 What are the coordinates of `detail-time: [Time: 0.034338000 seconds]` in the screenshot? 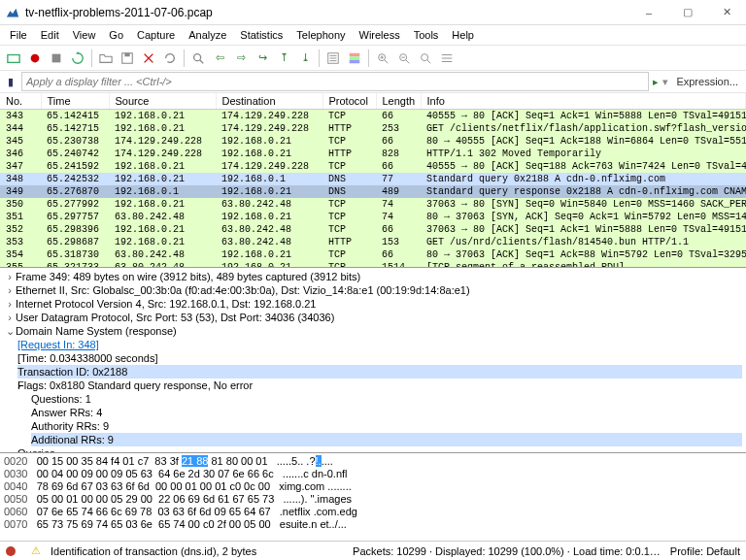 It's located at (87, 358).